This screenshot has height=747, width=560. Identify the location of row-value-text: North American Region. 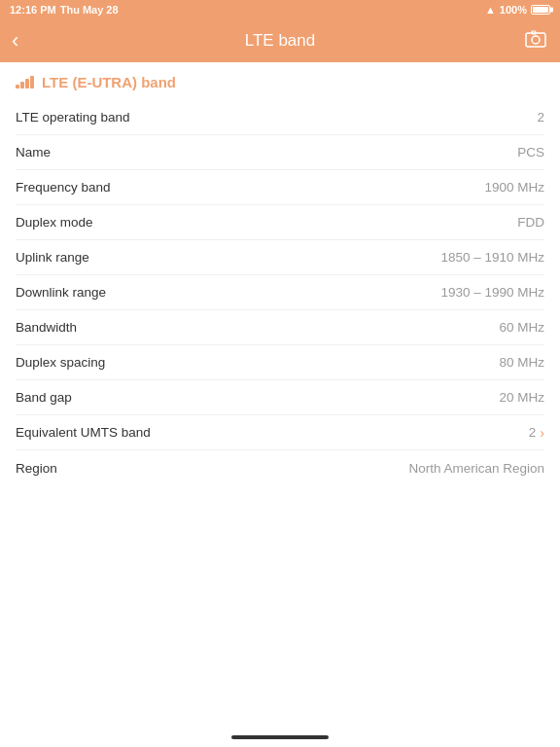
(476, 469).